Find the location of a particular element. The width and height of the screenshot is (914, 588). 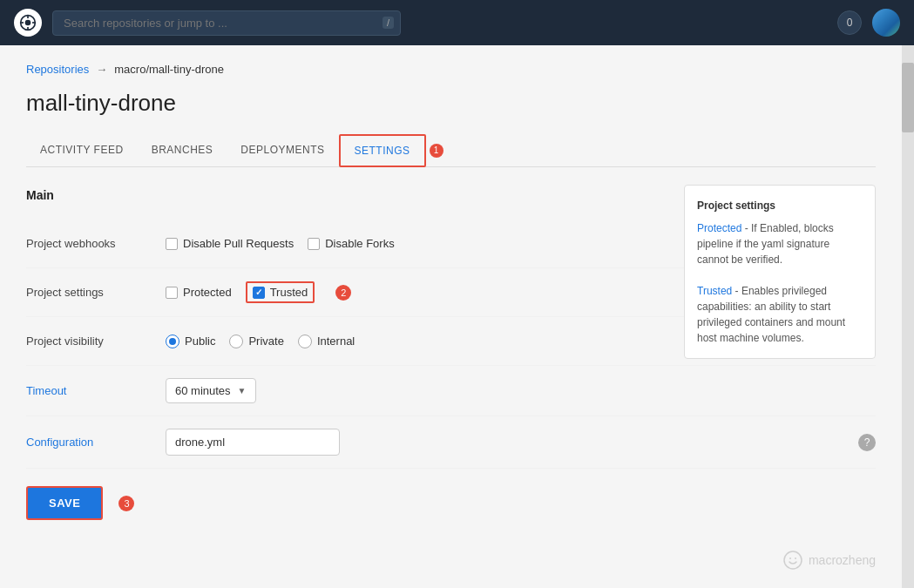

disable-forks-label: Disable Forks is located at coordinates (359, 244).